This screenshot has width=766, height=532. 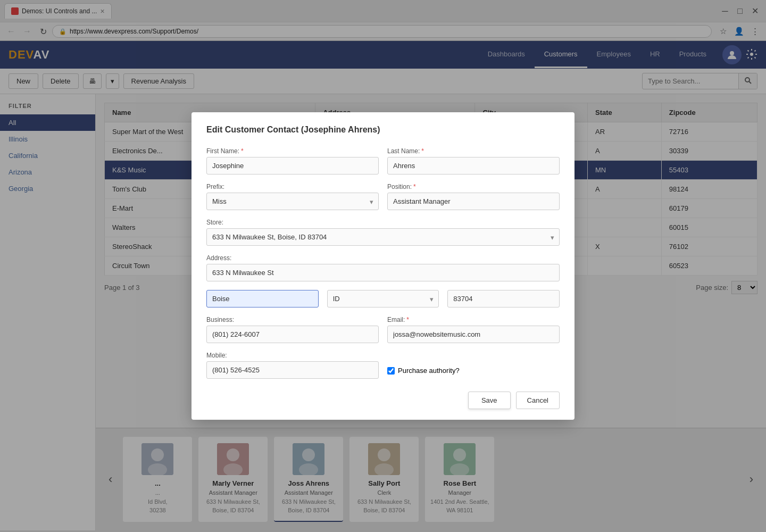 What do you see at coordinates (293, 161) in the screenshot?
I see `form-group-first-name: First Name: *` at bounding box center [293, 161].